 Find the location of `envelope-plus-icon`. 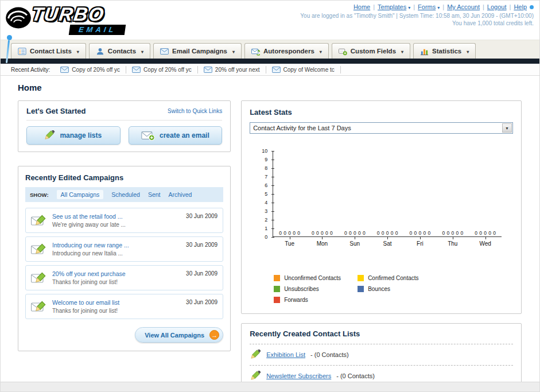

envelope-plus-icon is located at coordinates (148, 135).